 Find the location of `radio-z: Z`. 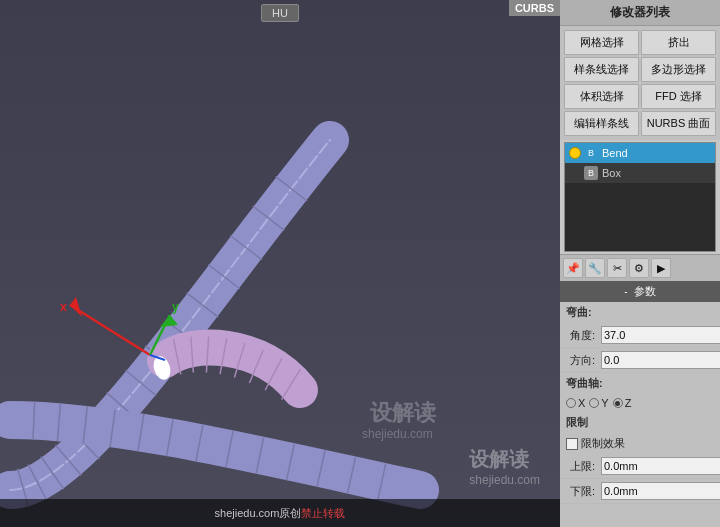

radio-z: Z is located at coordinates (622, 403).